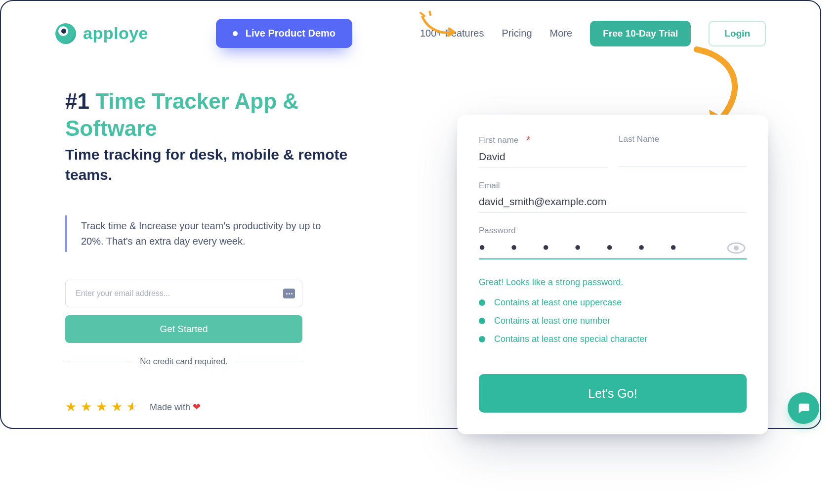 Image resolution: width=840 pixels, height=504 pixels. Describe the element at coordinates (613, 321) in the screenshot. I see `check-number: Contains at least one number` at that location.